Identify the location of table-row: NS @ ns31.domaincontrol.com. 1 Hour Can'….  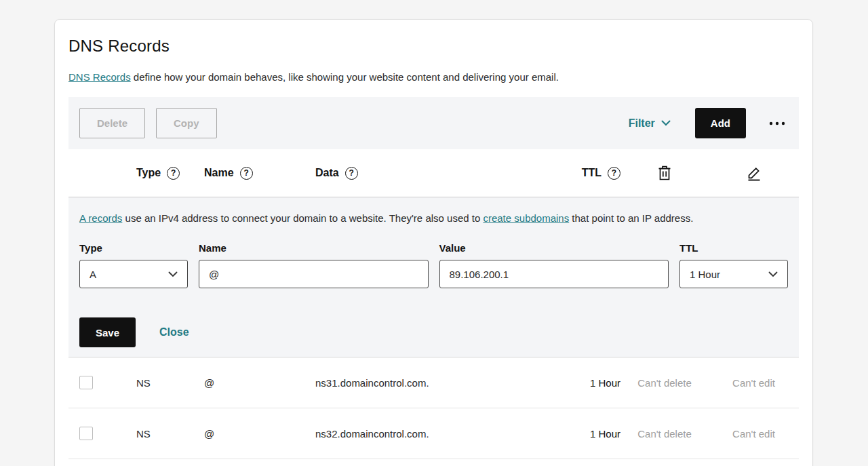
(434, 383).